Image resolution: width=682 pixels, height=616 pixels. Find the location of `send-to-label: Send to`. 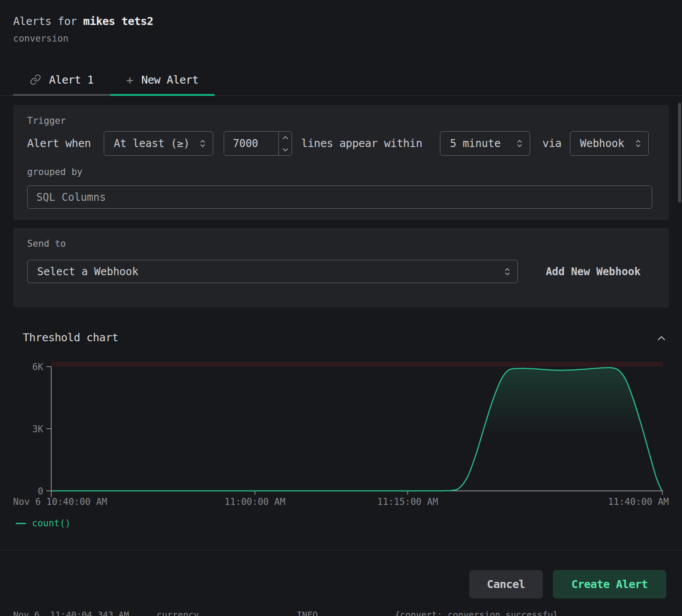

send-to-label: Send to is located at coordinates (46, 244).